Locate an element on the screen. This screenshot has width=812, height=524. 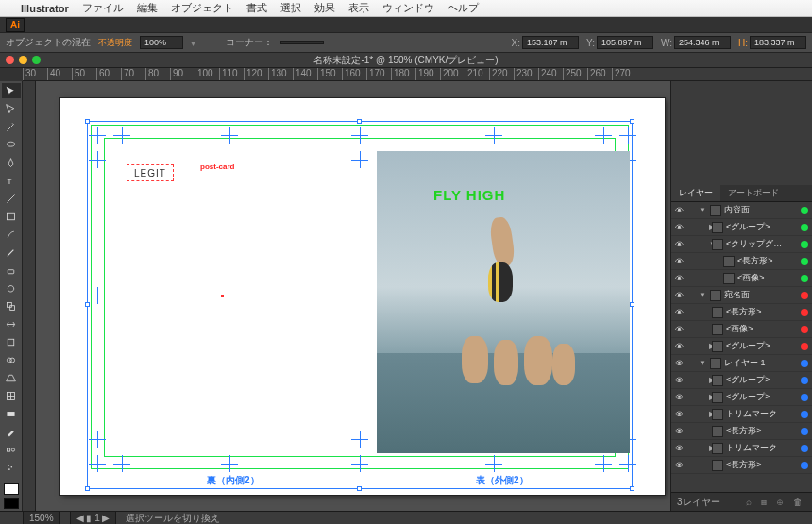
rectangle-tool is located at coordinates (11, 216).